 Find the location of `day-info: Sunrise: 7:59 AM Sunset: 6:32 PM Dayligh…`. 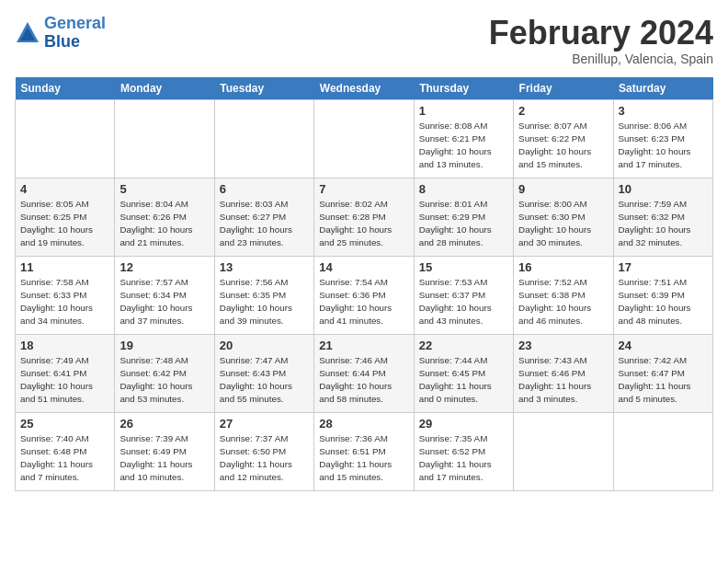

day-info: Sunrise: 7:59 AM Sunset: 6:32 PM Dayligh… is located at coordinates (664, 224).